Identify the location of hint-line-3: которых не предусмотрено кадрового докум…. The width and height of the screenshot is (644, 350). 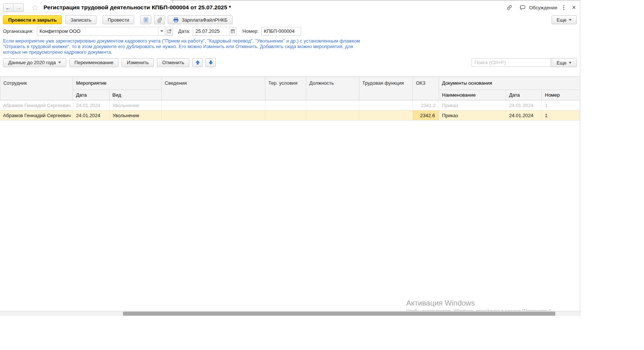
(208, 52).